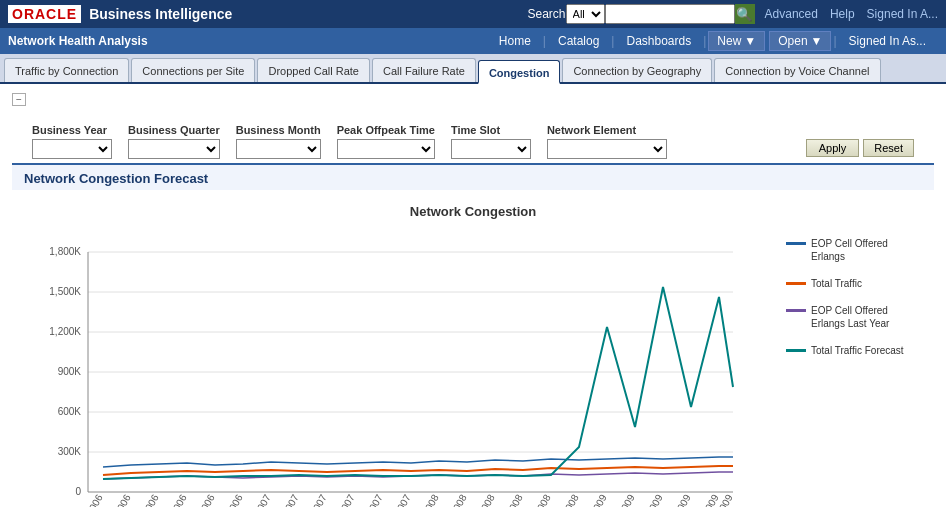 The width and height of the screenshot is (946, 513). What do you see at coordinates (286, 500) in the screenshot?
I see `svg-text: Mar 2007` at bounding box center [286, 500].